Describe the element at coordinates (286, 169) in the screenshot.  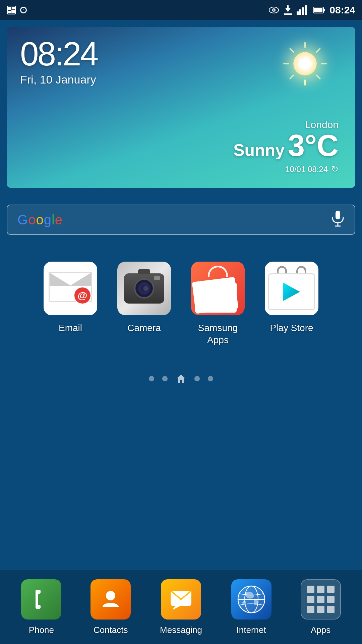
I see `weather-updated: 10/01 08:24 ↻` at that location.